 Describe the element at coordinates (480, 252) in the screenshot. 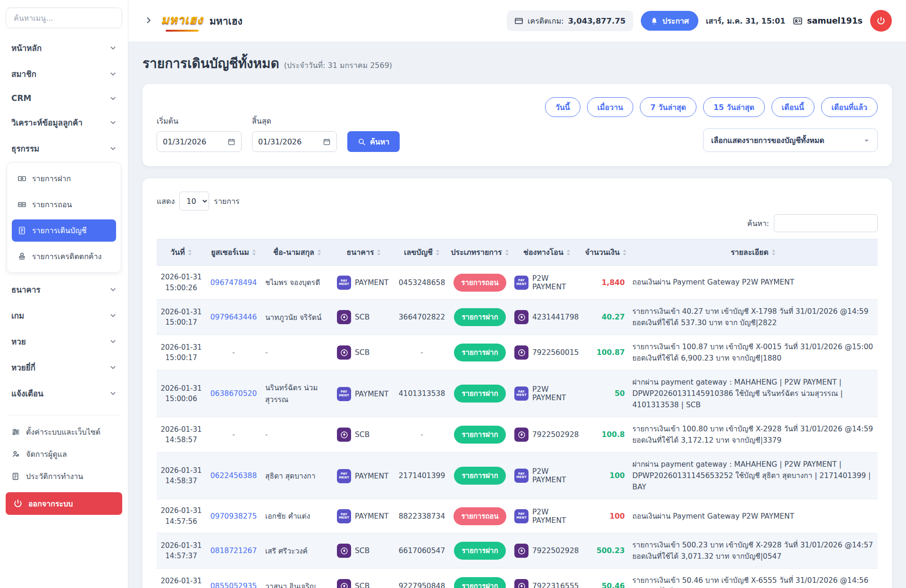

I see `column-header: ประเภทรายการ` at that location.